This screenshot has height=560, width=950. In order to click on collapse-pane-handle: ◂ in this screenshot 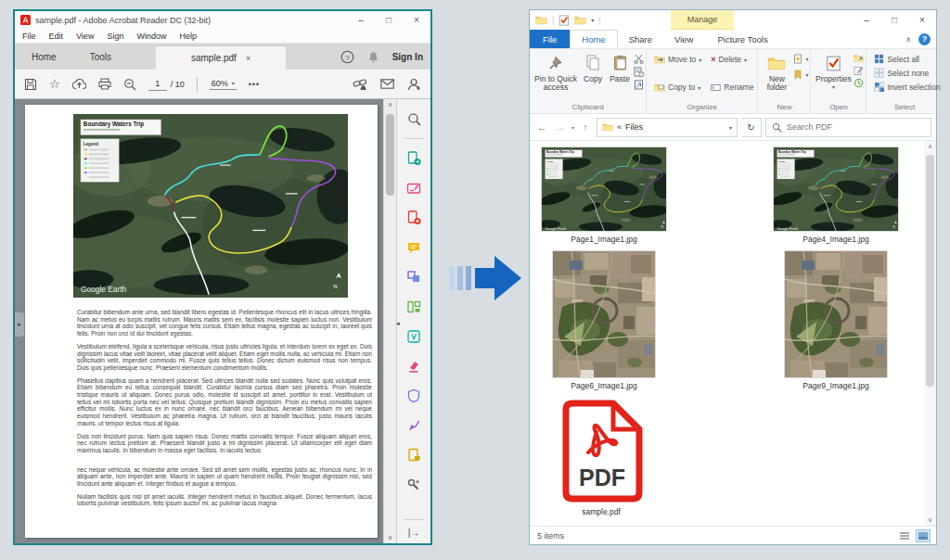, I will do `click(398, 324)`.